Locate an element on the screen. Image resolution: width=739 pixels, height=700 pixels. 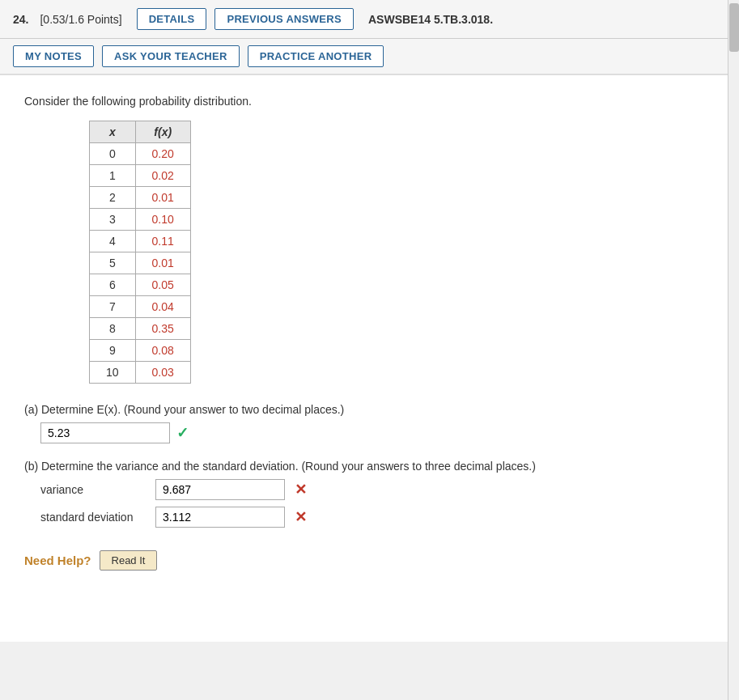
table-row: 30.10 is located at coordinates (141, 220).